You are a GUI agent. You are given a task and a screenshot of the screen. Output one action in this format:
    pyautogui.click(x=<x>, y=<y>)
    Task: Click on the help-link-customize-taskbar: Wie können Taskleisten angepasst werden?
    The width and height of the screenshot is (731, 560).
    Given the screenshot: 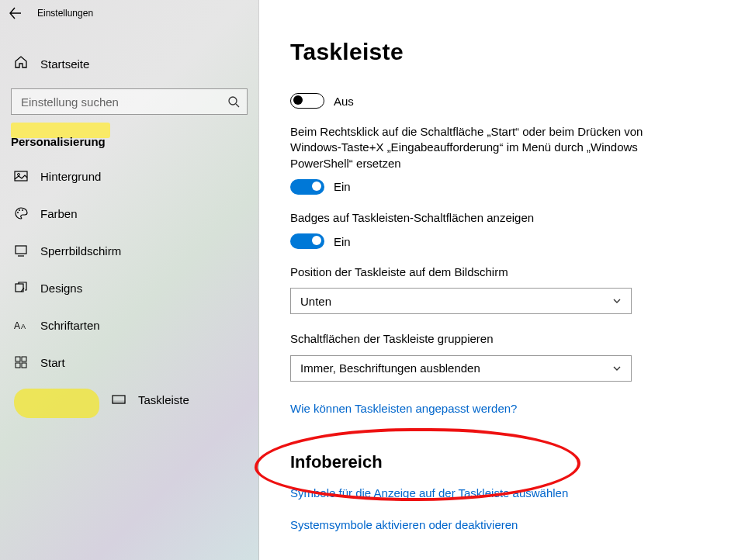 What is the action you would take?
    pyautogui.click(x=404, y=408)
    